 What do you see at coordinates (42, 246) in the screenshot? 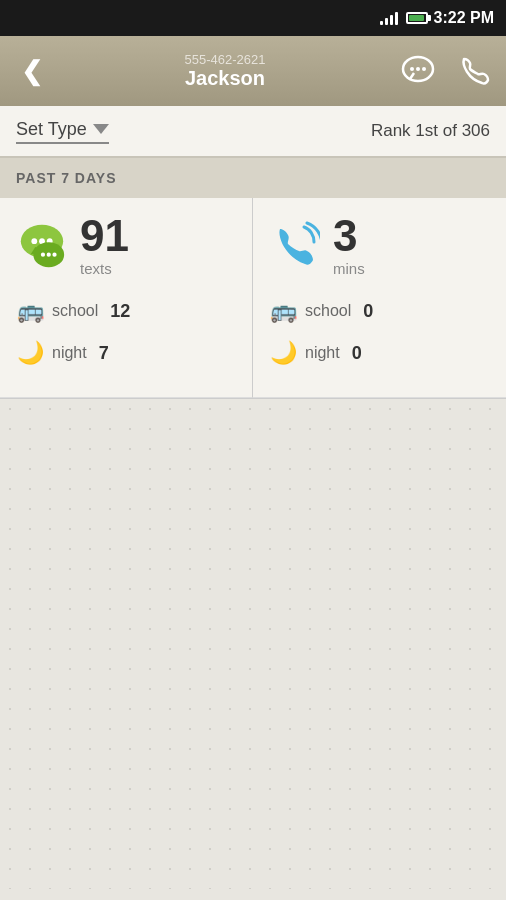
I see `chat-bubble-icon` at bounding box center [42, 246].